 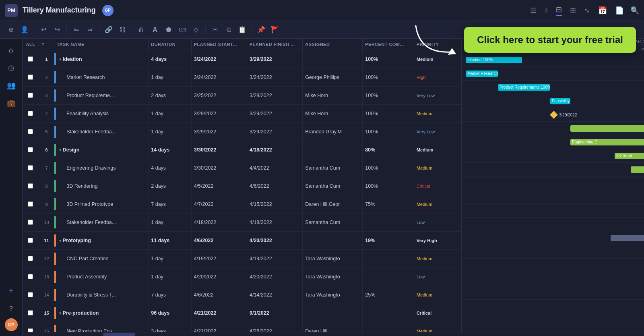 What do you see at coordinates (333, 334) in the screenshot?
I see `bottom-scrollbar` at bounding box center [333, 334].